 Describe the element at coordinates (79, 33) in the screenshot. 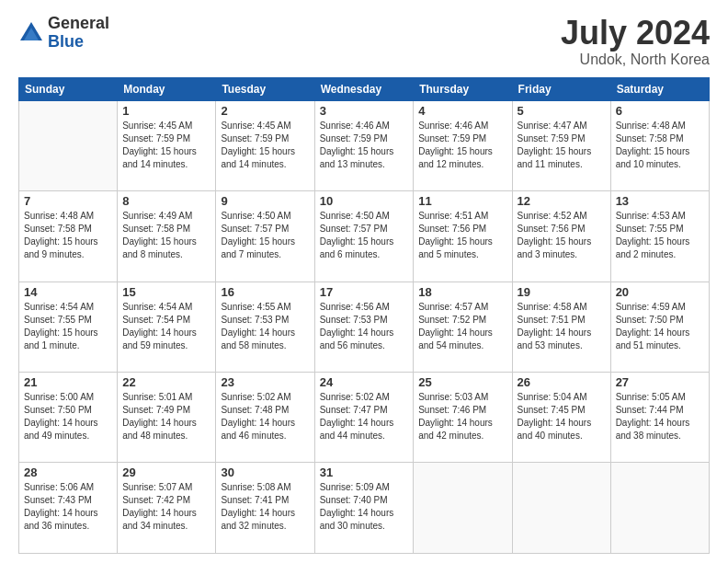

I see `logo-text: General Blue` at that location.